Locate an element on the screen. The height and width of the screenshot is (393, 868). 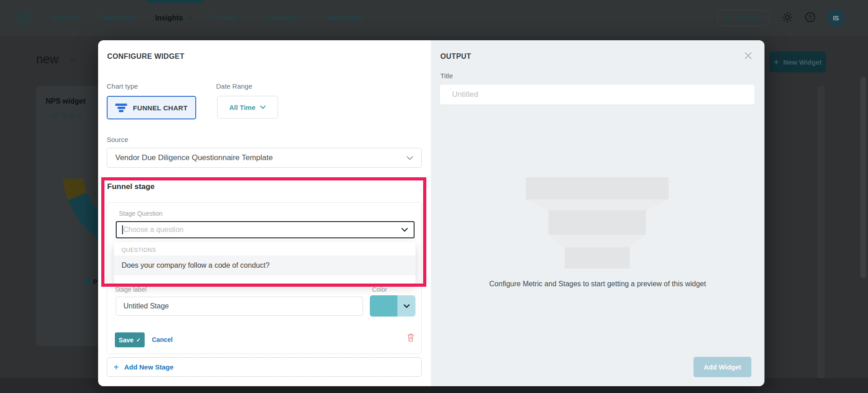
stage-editor-card: Stage Question QUESTIONS Does your compa… is located at coordinates (264, 278).